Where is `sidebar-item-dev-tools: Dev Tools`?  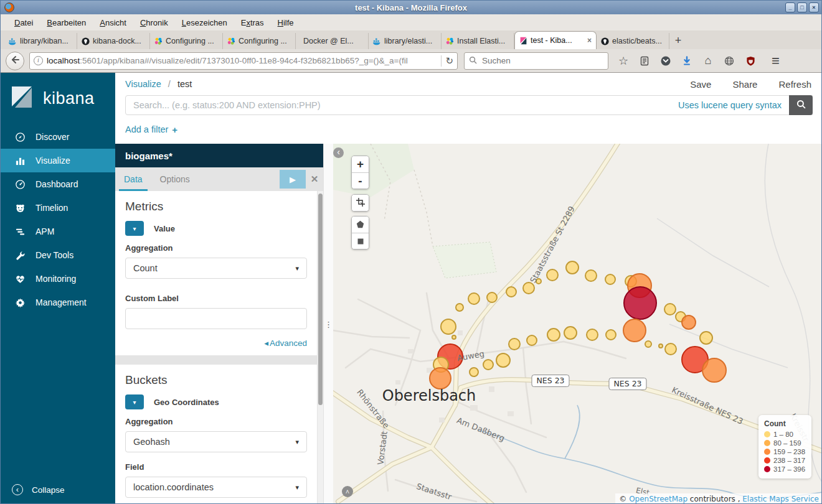 sidebar-item-dev-tools: Dev Tools is located at coordinates (58, 255).